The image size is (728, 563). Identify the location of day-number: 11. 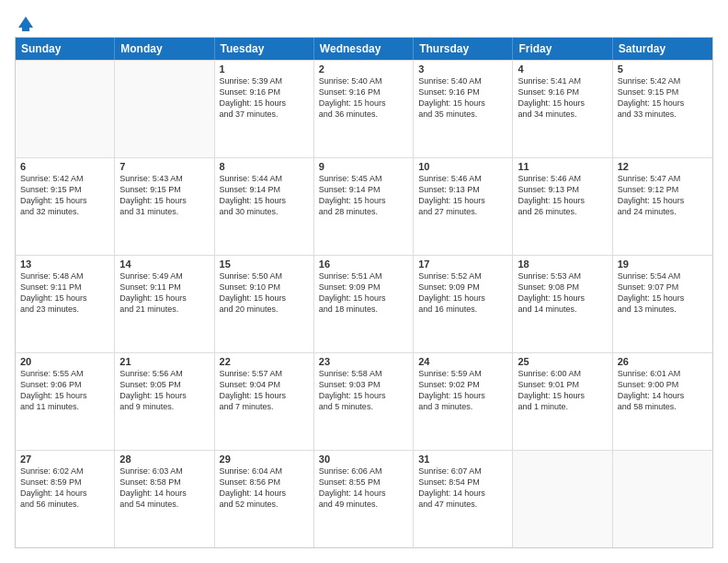
(563, 167).